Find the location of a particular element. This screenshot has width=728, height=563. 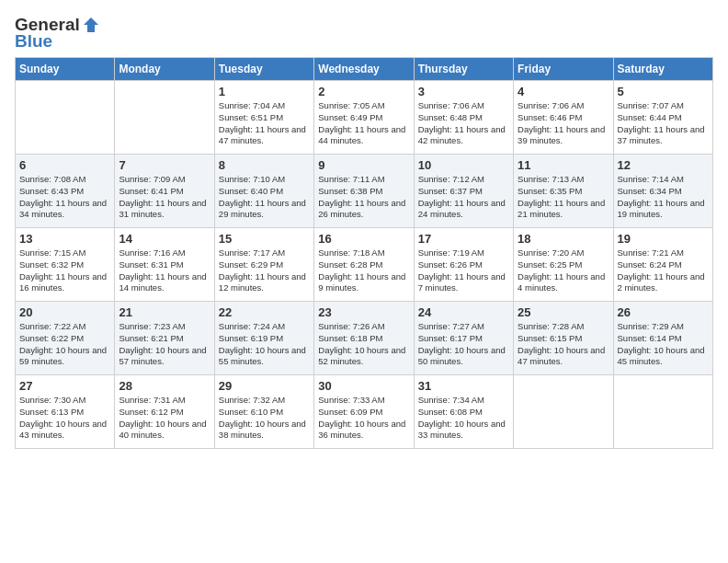

calendar-cell: 26Sunrise: 7:29 AM Sunset: 6:14 PM Dayli… is located at coordinates (663, 339).